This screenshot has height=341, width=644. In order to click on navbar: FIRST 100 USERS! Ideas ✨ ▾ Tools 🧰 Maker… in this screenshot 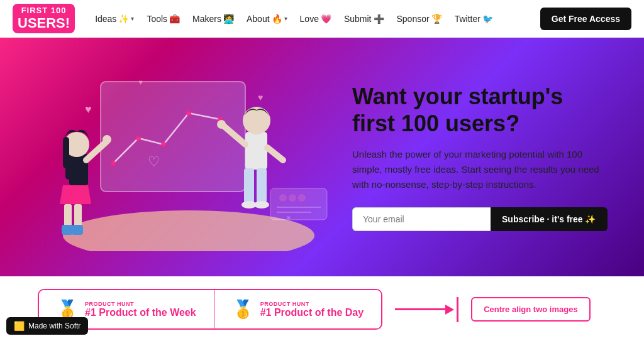, I will do `click(322, 19)`.